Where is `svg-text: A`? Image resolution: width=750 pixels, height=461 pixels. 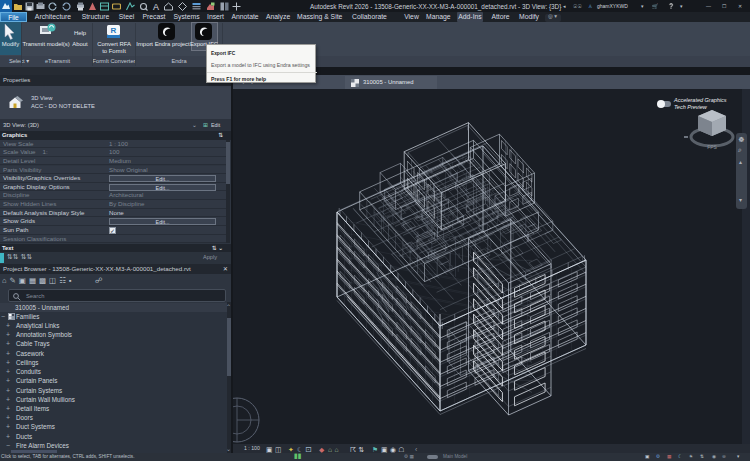
svg-text: A is located at coordinates (156, 6).